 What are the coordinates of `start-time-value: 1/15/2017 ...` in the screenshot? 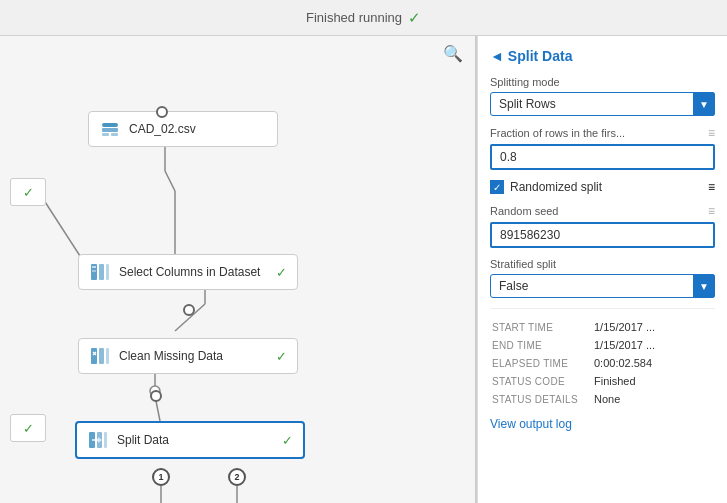 It's located at (654, 327).